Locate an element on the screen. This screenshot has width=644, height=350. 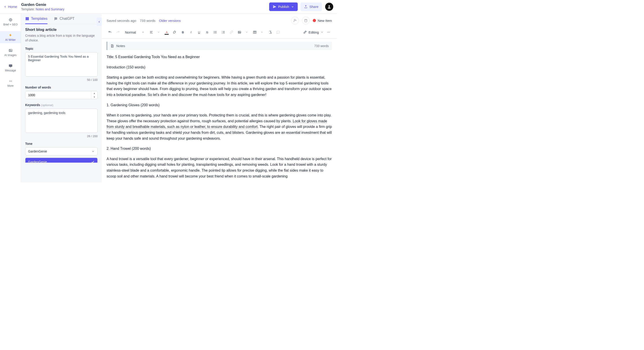
highlight-button is located at coordinates (174, 32).